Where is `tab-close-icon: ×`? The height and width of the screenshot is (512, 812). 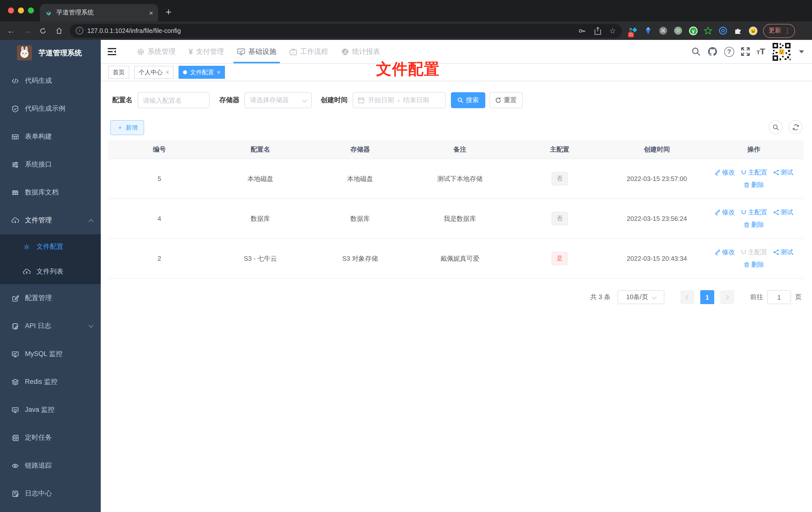 tab-close-icon: × is located at coordinates (151, 13).